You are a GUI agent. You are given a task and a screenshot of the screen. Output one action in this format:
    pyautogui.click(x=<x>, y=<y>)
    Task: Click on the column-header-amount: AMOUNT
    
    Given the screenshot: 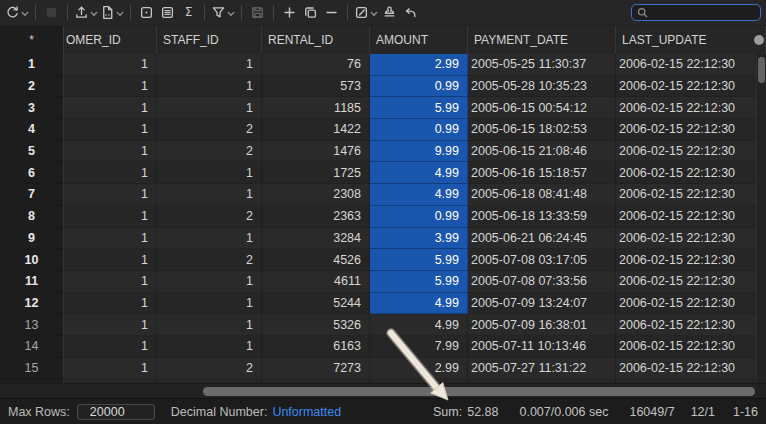 What is the action you would take?
    pyautogui.click(x=419, y=40)
    